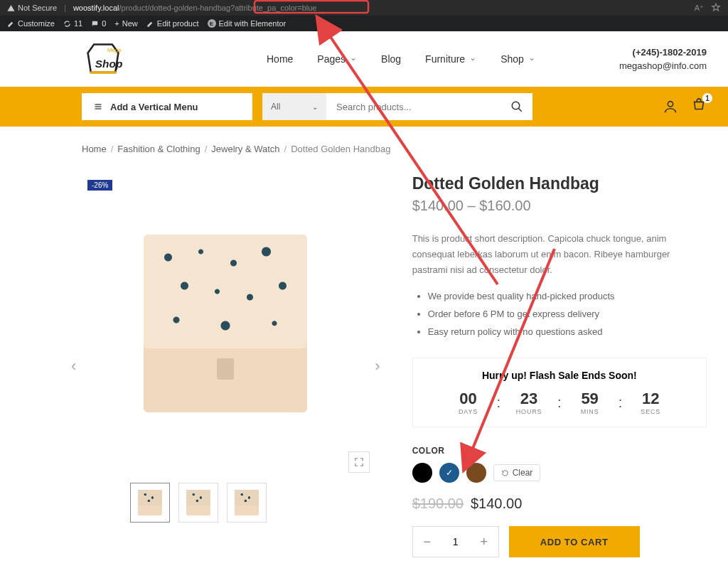 The width and height of the screenshot is (728, 578). What do you see at coordinates (707, 98) in the screenshot?
I see `cart-count-badge: 1` at bounding box center [707, 98].